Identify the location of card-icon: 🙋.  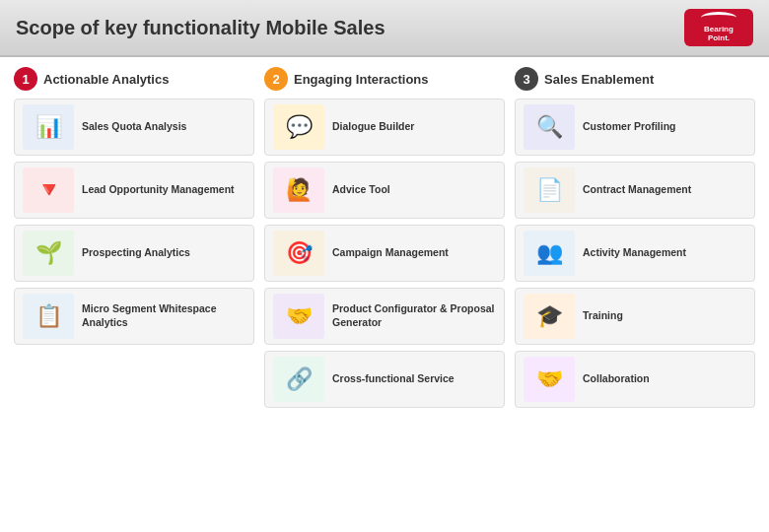
(299, 190).